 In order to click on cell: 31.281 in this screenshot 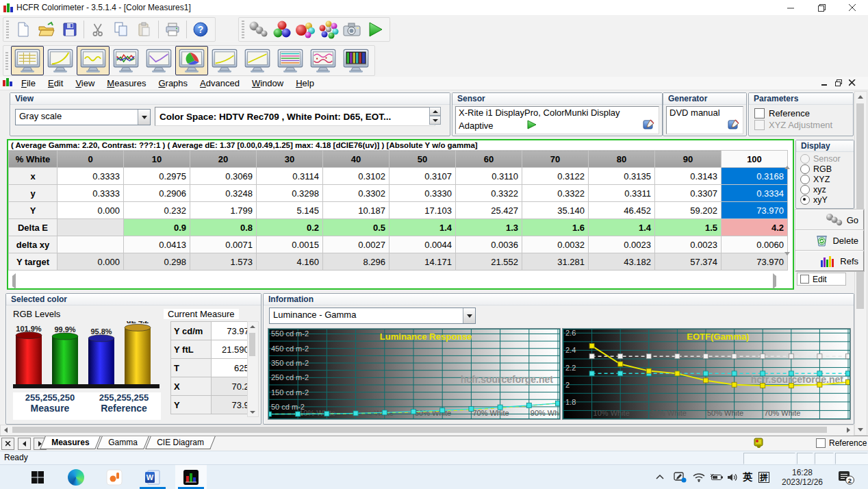, I will do `click(556, 262)`.